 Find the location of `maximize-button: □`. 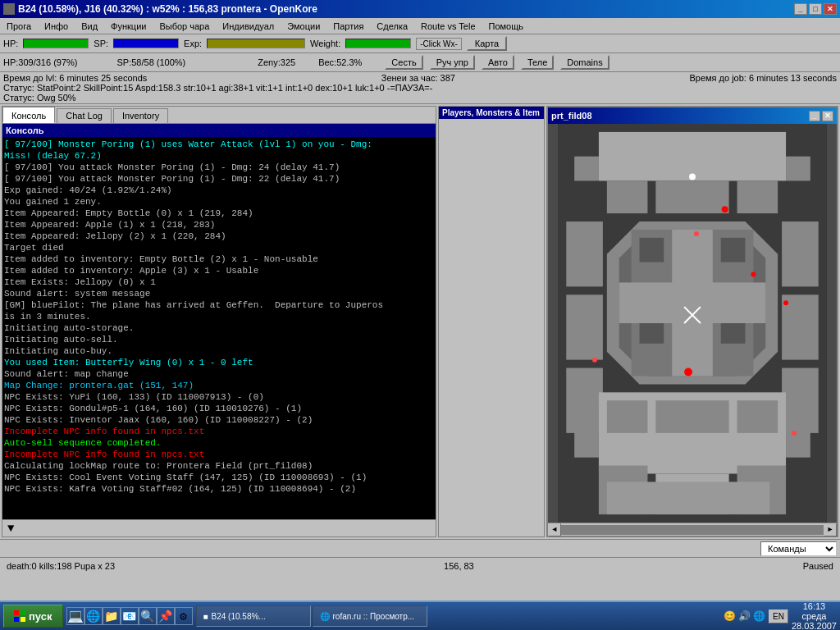

maximize-button: □ is located at coordinates (815, 9).